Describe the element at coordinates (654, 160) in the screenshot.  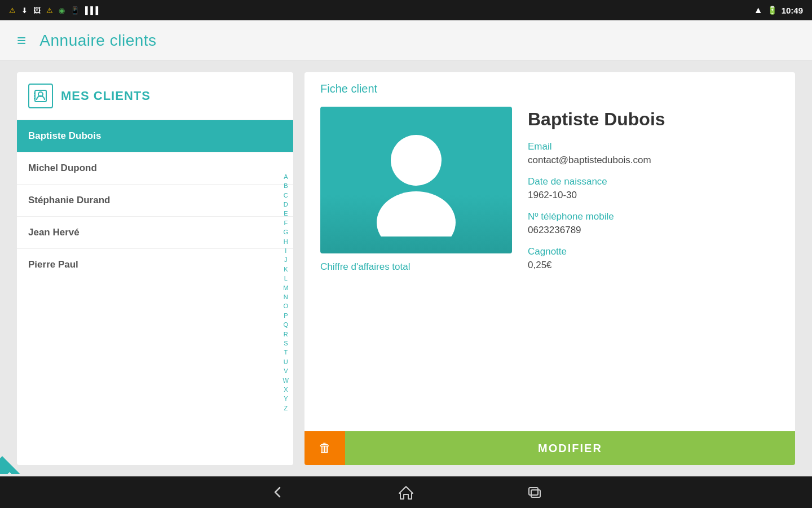
I see `email-value: contact@baptistedubois.com` at that location.